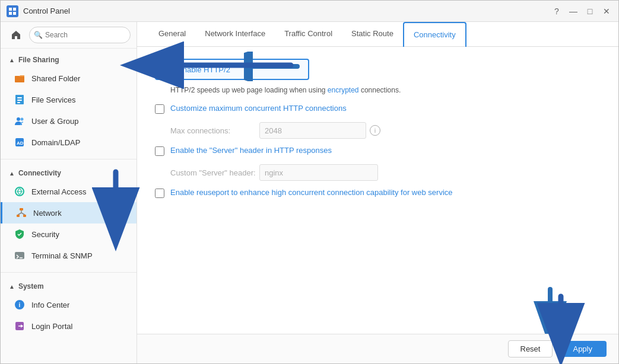 The image size is (619, 364). Describe the element at coordinates (386, 90) in the screenshot. I see `http2-description: HTTP/2 speeds up web page loading when u…` at that location.